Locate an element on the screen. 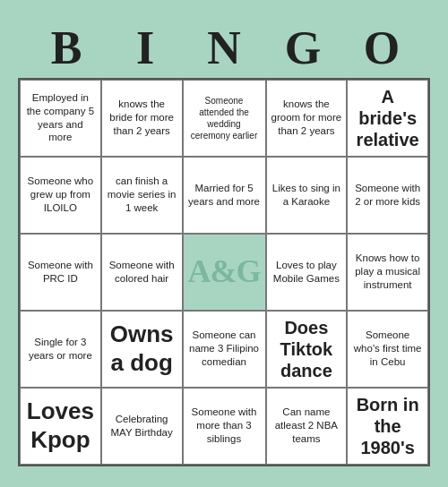 This screenshot has width=448, height=487. bingo-cell-4: A bride's relative is located at coordinates (387, 118).